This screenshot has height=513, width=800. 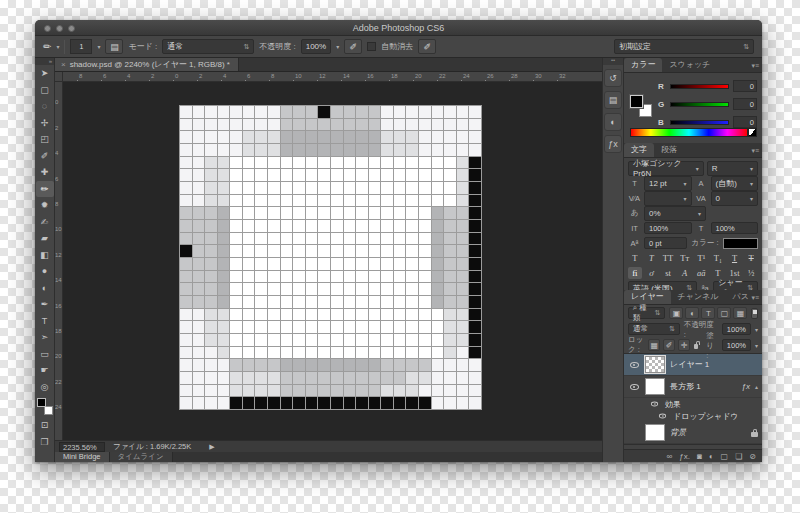 I want to click on tool-dock-collapse-icon: », so click(x=44, y=62).